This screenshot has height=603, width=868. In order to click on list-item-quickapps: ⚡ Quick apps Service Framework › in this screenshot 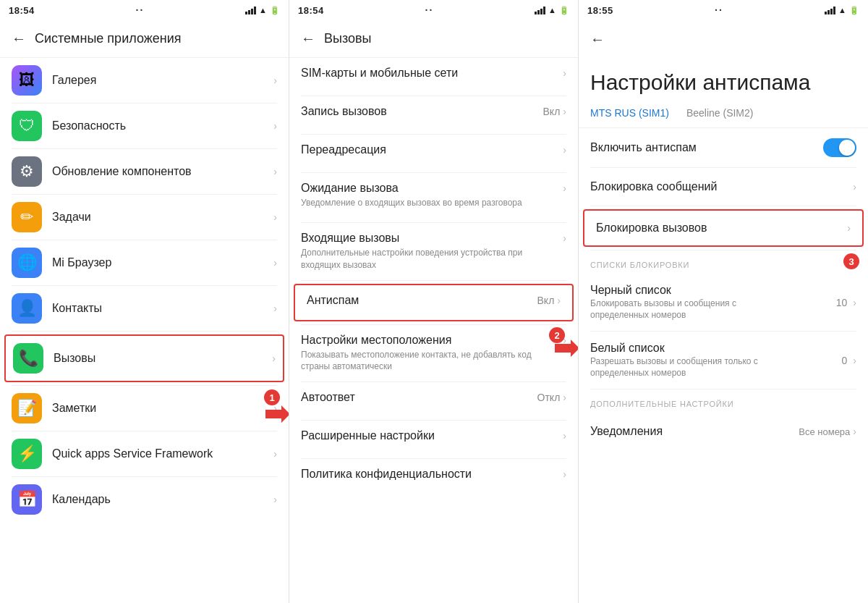, I will do `click(145, 454)`.